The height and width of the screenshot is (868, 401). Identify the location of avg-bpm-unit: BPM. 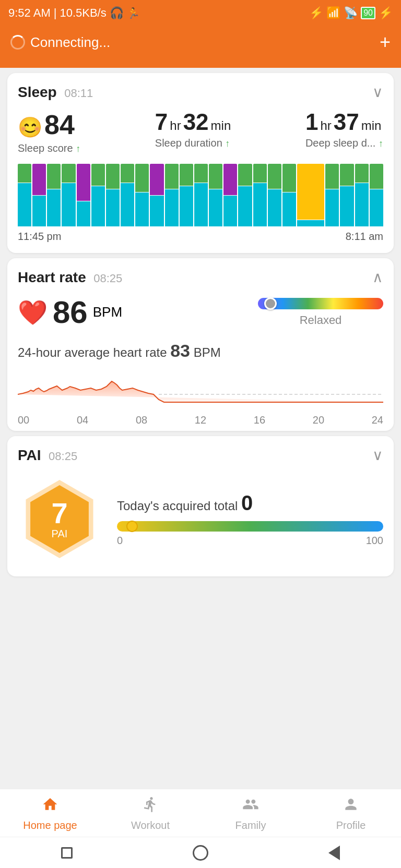
(207, 353).